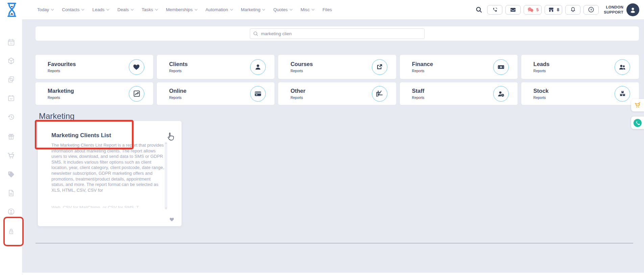 The image size is (644, 275). I want to click on category-title: Clients, so click(178, 64).